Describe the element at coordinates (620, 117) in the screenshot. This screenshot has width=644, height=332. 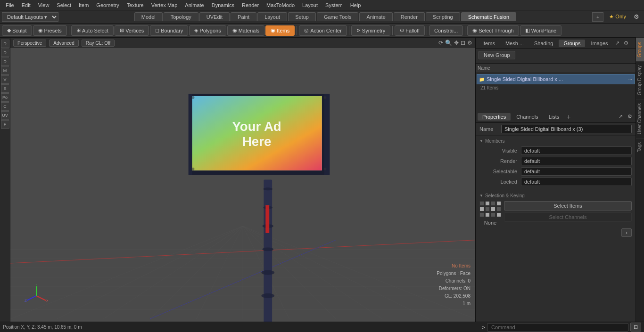
I see `prop-expand-icon: ↗` at that location.